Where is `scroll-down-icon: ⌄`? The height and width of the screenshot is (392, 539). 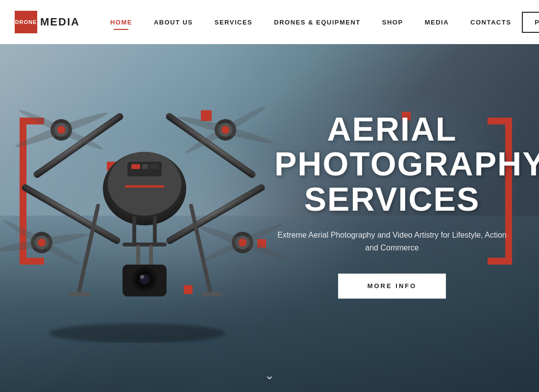
scroll-down-icon: ⌄ is located at coordinates (270, 375).